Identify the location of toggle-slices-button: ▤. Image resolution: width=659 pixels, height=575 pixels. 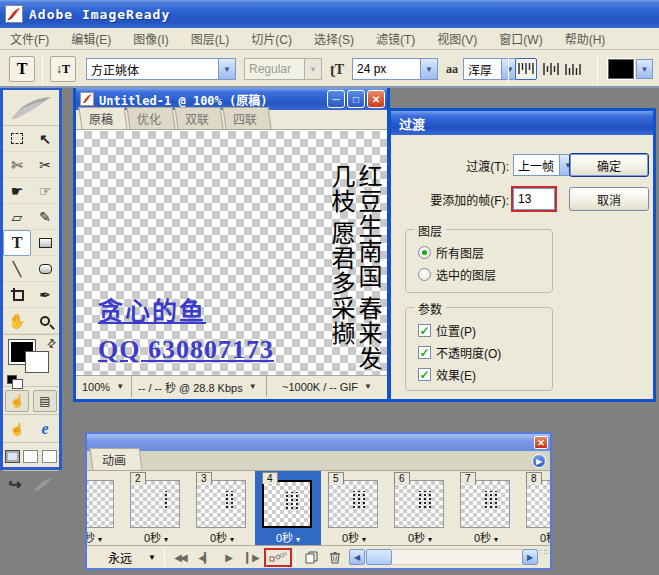
(45, 401).